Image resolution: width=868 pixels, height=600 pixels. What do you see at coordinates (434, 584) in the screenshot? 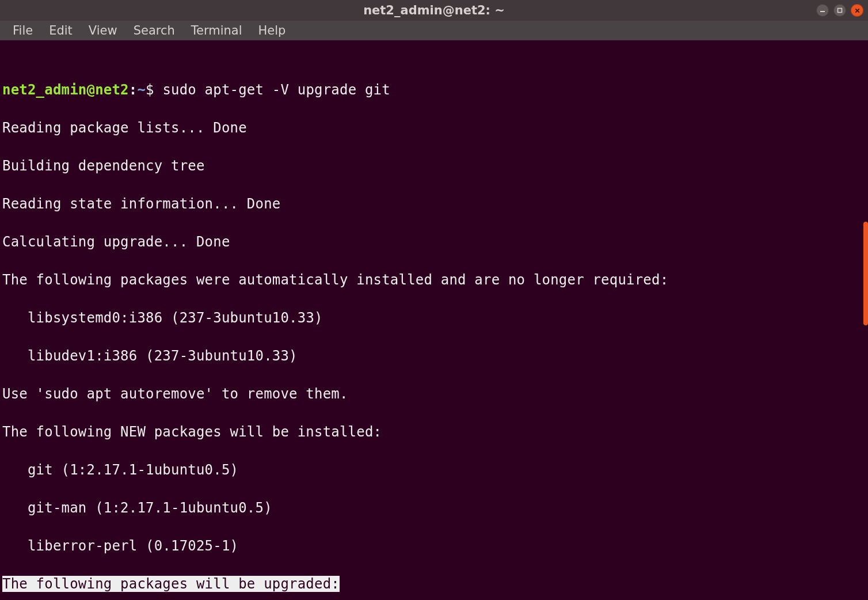
I see `output-line-highlighted: The following packages will be upgraded:` at bounding box center [434, 584].